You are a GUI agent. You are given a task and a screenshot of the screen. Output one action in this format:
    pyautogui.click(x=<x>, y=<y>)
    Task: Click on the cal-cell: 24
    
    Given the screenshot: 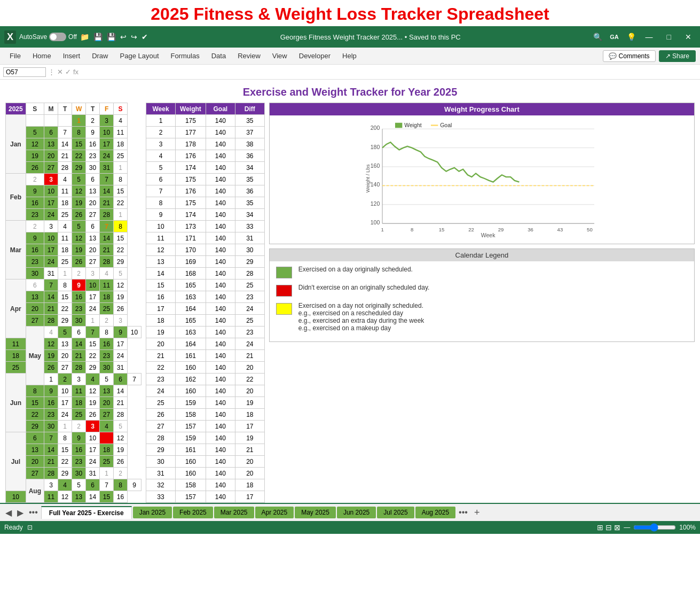 What is the action you would take?
    pyautogui.click(x=107, y=156)
    